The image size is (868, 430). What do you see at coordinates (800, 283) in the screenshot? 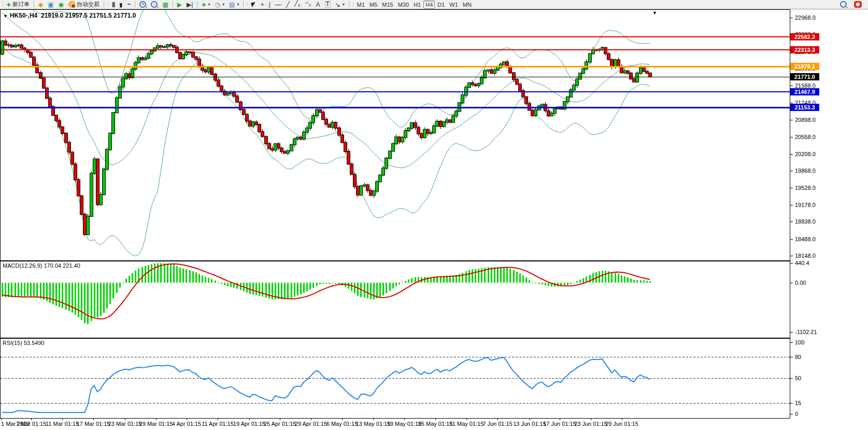
I see `macd-tick-label: 0.00` at bounding box center [800, 283].